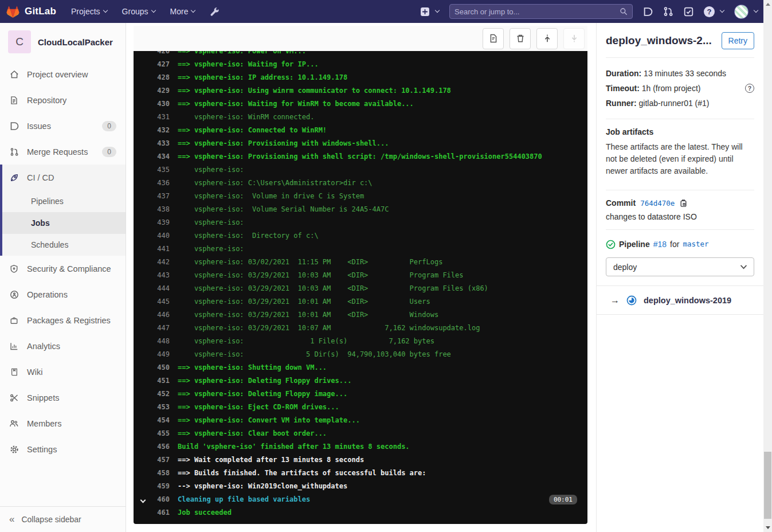  I want to click on pipeline-job-item: → deploy_windows-2019, so click(680, 300).